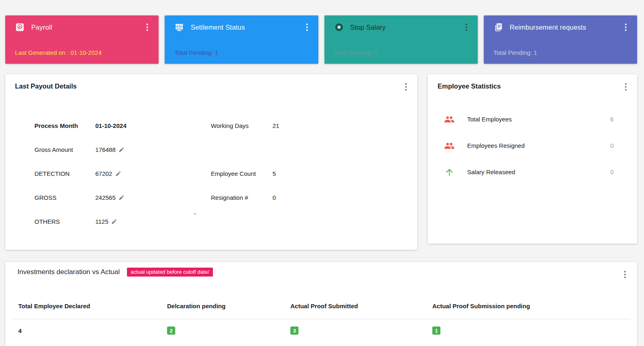 This screenshot has width=644, height=346. I want to click on employee-statistics-title: Employee Statistics, so click(469, 86).